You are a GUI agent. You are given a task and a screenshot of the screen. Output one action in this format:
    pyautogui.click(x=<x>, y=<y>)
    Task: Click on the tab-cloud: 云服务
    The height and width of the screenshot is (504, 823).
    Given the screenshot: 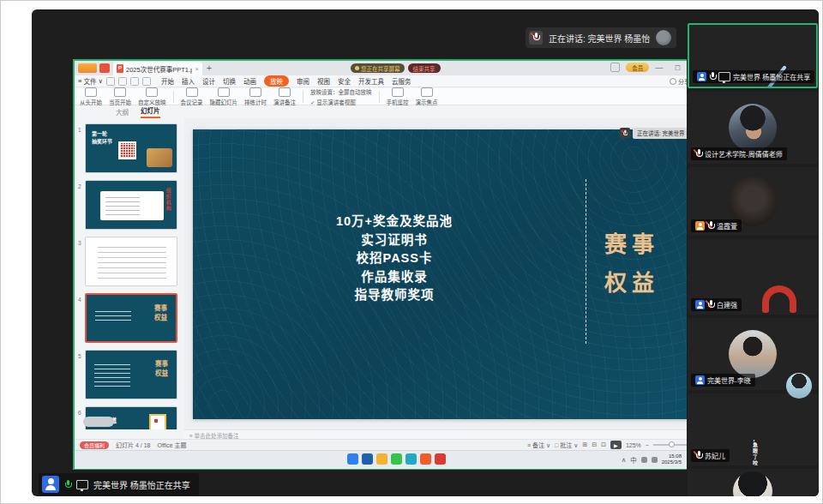 What is the action you would take?
    pyautogui.click(x=401, y=81)
    